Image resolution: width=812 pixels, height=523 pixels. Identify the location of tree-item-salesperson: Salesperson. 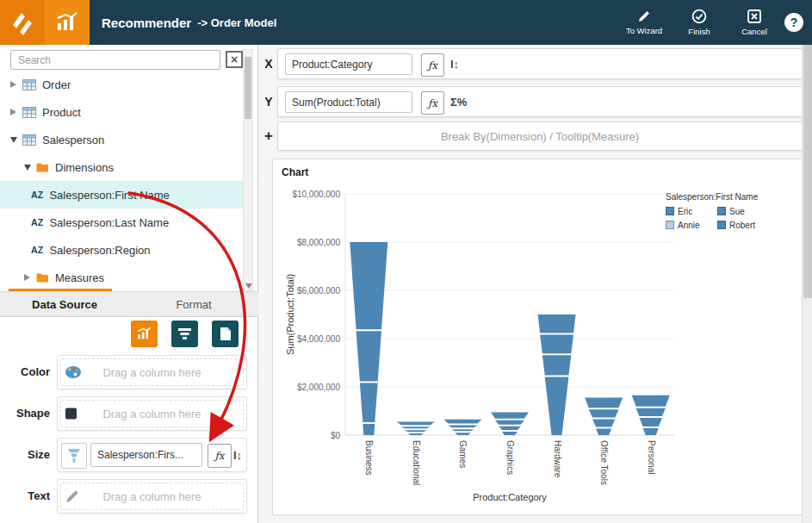
(121, 140).